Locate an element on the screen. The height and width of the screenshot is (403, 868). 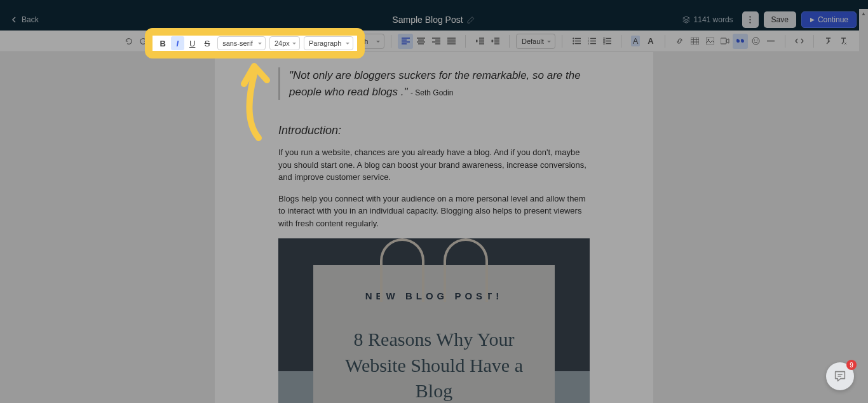
continue-button: Continue is located at coordinates (829, 20).